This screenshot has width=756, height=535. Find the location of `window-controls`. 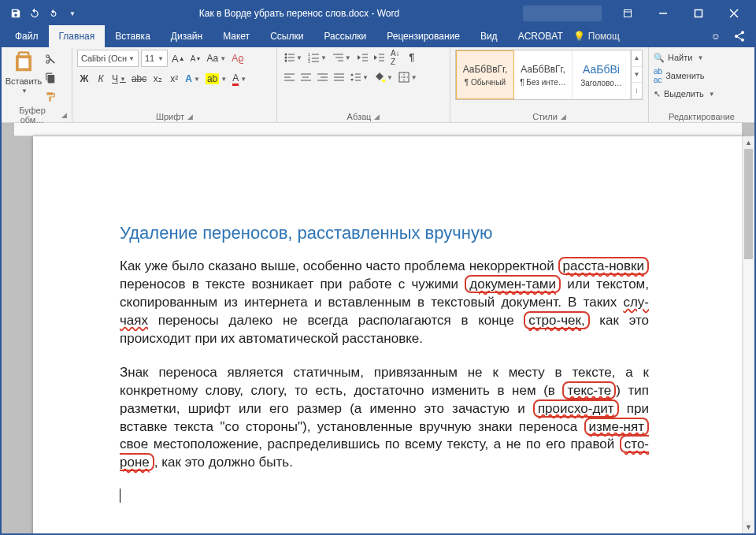

window-controls is located at coordinates (680, 13).